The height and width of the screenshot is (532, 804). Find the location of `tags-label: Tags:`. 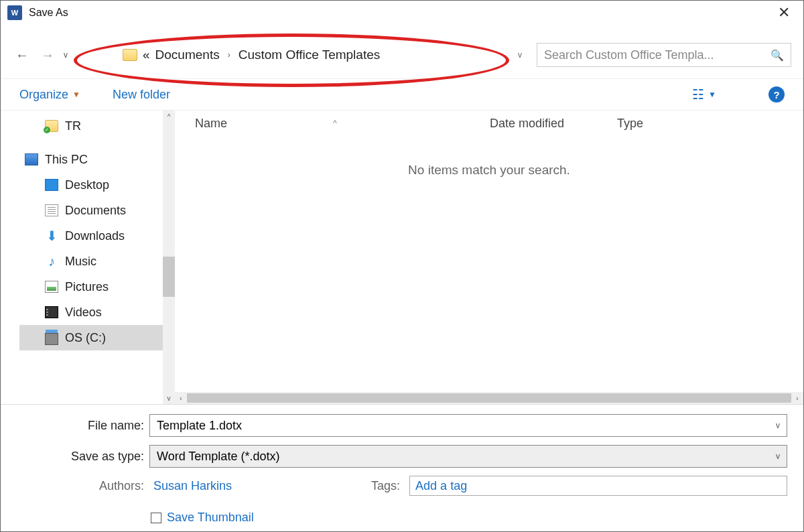

tags-label: Tags: is located at coordinates (386, 486).